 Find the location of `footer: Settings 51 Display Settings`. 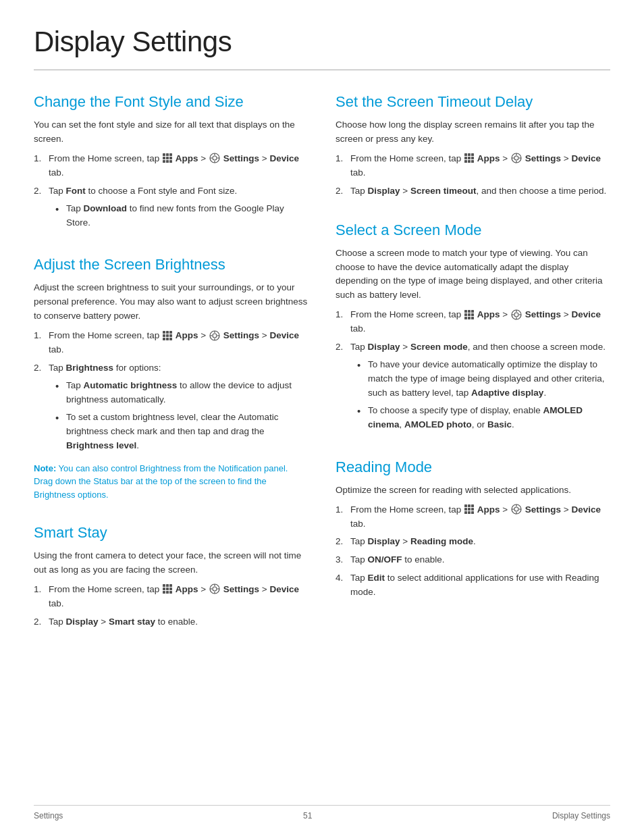

footer: Settings 51 Display Settings is located at coordinates (322, 813).